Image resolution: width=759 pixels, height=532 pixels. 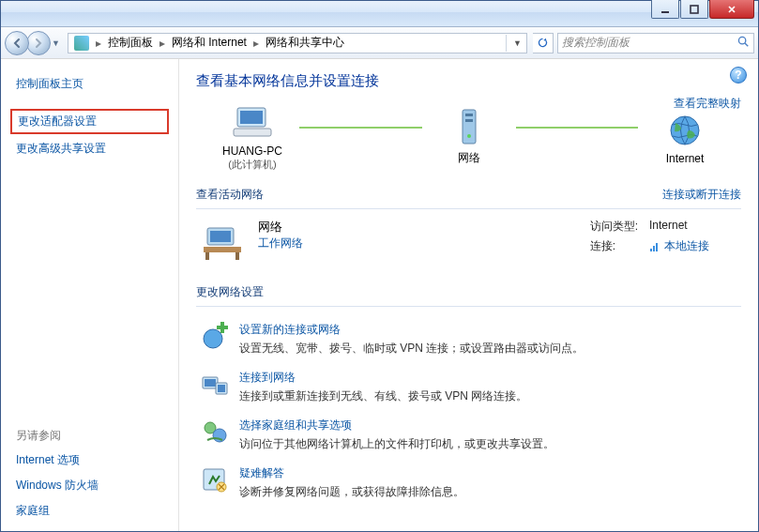 I want to click on breadcrumb-network-internet: 网络和 Internet, so click(x=209, y=43).